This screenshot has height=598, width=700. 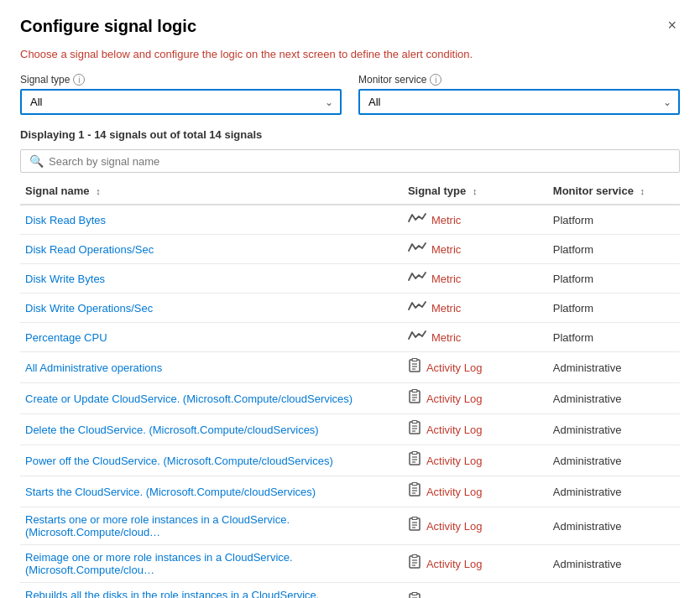 I want to click on table-row: Delete the CloudService. (Microsoft.Comp…, so click(x=350, y=429).